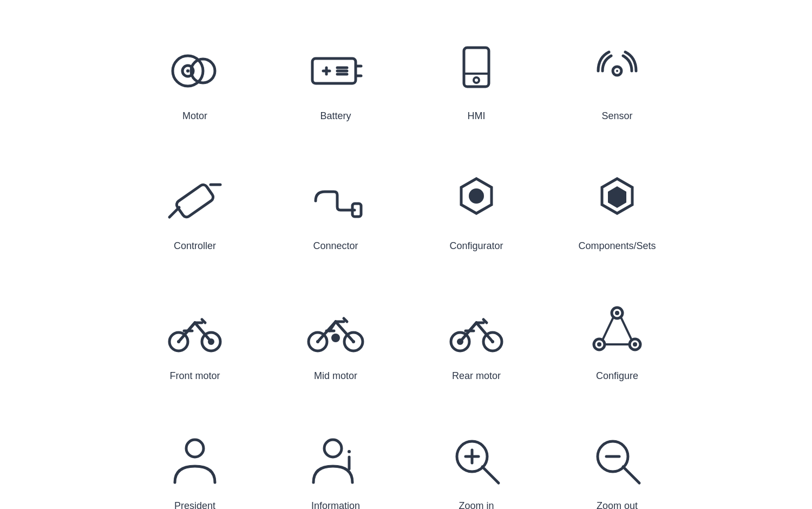 Image resolution: width=812 pixels, height=509 pixels. Describe the element at coordinates (336, 211) in the screenshot. I see `icon-cell-connector: Connector` at that location.